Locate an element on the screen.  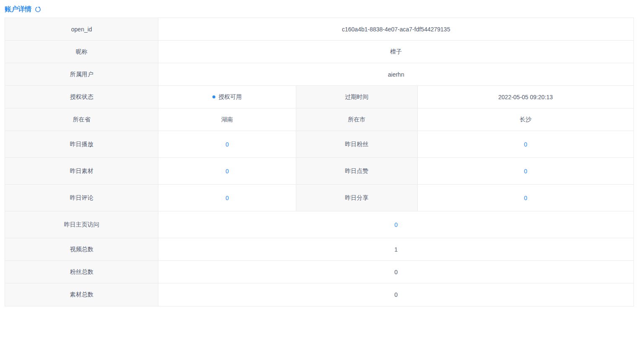
status-dot-icon is located at coordinates (214, 97).